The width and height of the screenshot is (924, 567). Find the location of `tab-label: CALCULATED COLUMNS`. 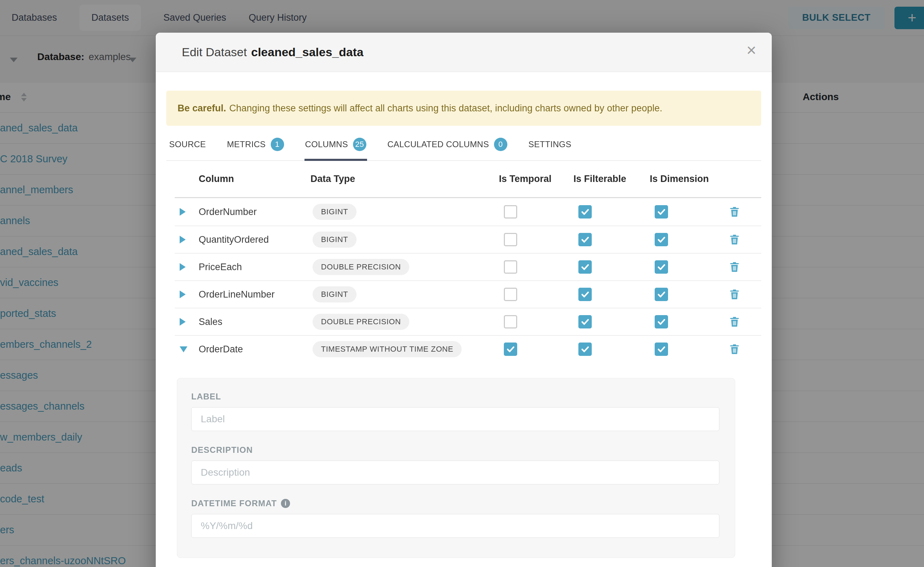

tab-label: CALCULATED COLUMNS is located at coordinates (438, 144).